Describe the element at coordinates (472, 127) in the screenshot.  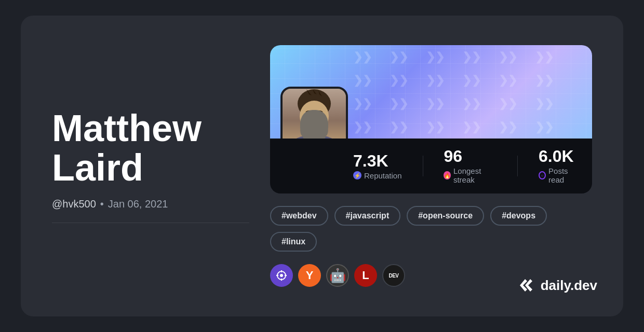
I see `pattern-icon-22: ❯❯` at that location.